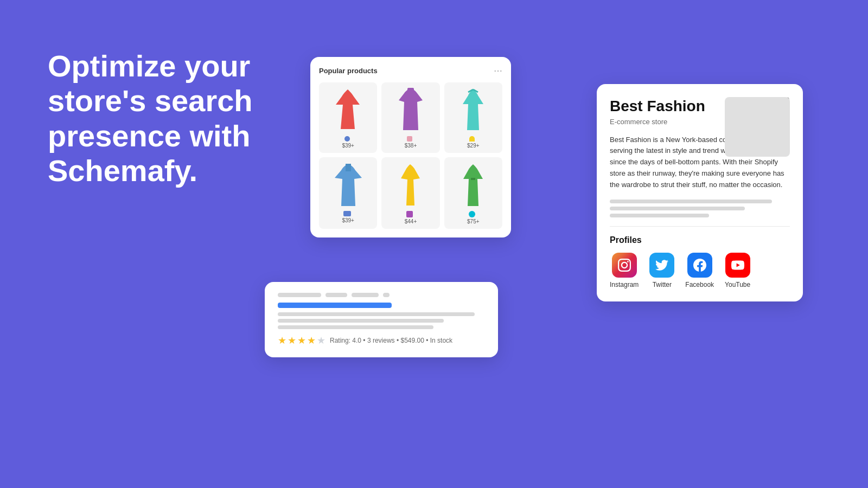 The image size is (868, 488). I want to click on profiles-title: Profiles, so click(700, 240).